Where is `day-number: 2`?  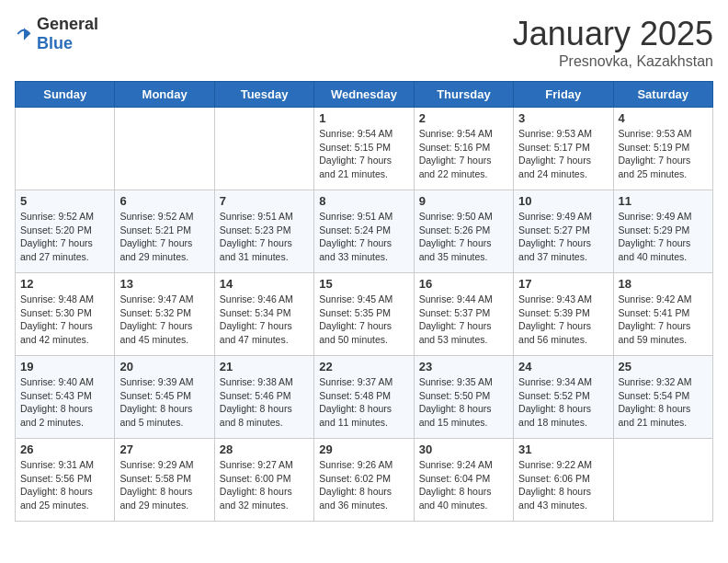 day-number: 2 is located at coordinates (463, 118).